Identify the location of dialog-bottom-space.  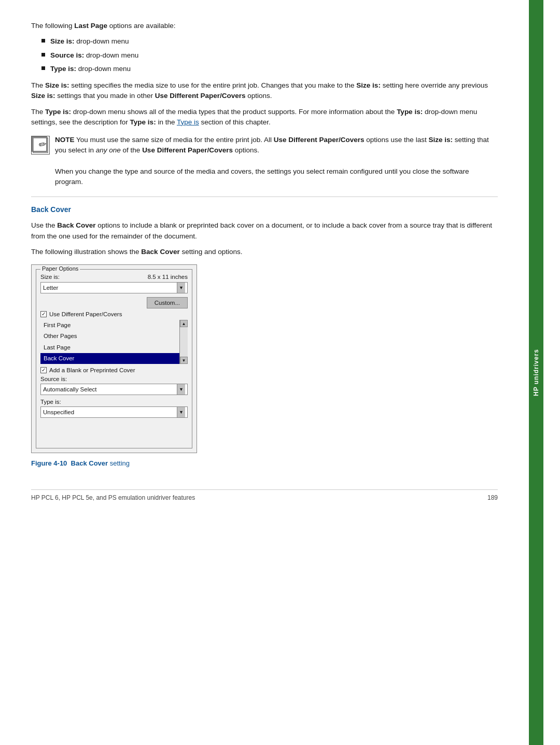
(114, 431).